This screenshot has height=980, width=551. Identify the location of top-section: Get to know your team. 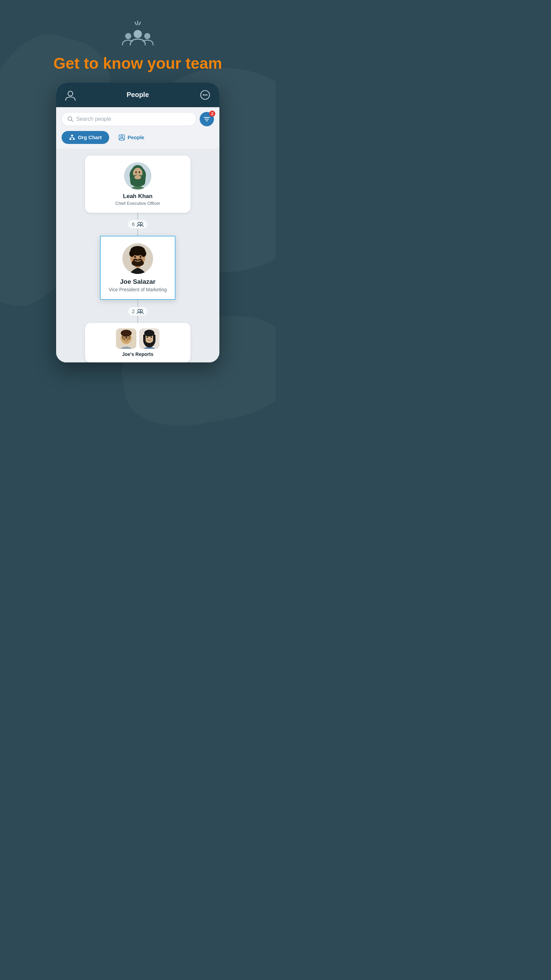
(138, 41).